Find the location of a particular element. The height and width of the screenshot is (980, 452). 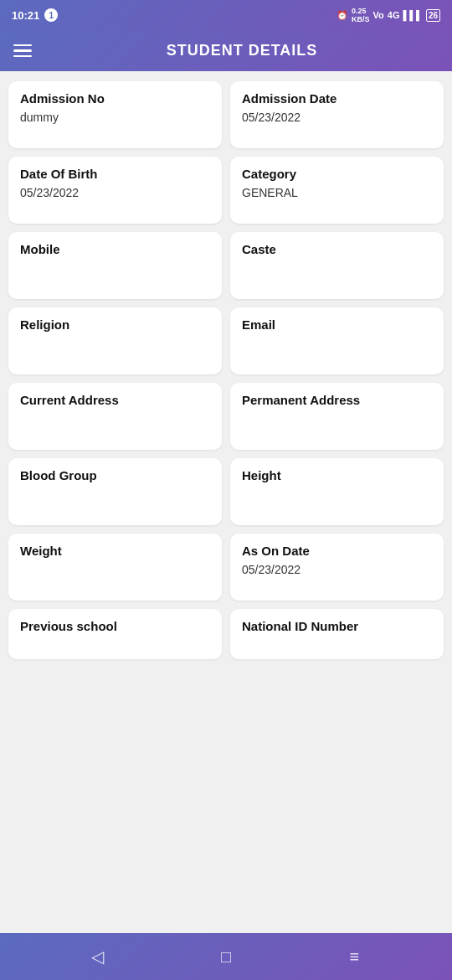

current-address-card: Current Address is located at coordinates (116, 416).